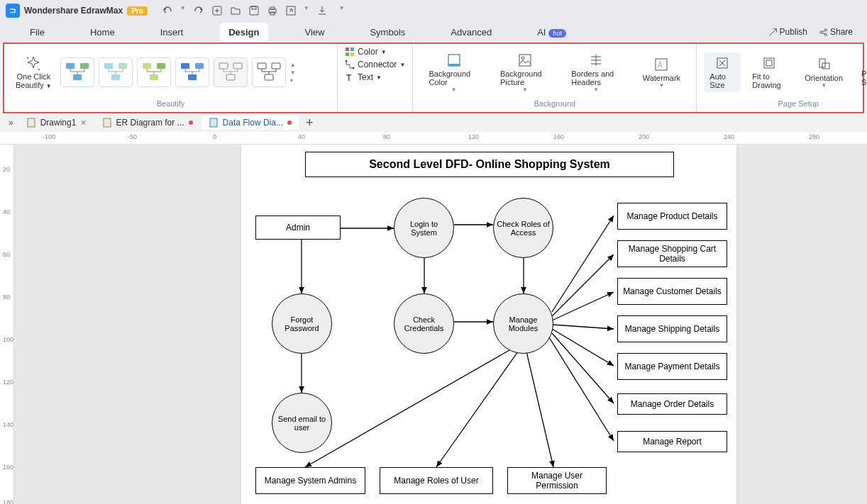  What do you see at coordinates (170, 103) in the screenshot?
I see `beautify-group-label: Beautify` at bounding box center [170, 103].